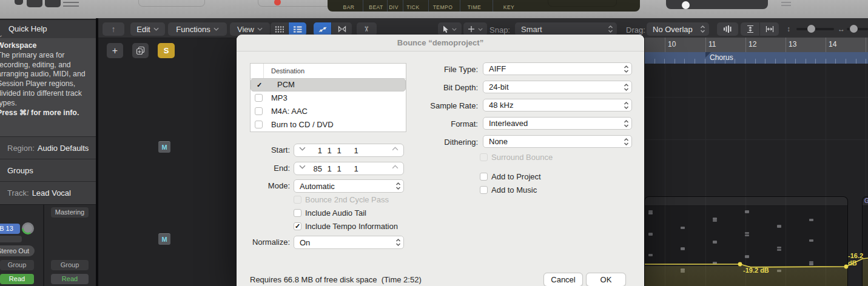 The width and height of the screenshot is (868, 286). I want to click on output-button: Stereo Out, so click(17, 251).